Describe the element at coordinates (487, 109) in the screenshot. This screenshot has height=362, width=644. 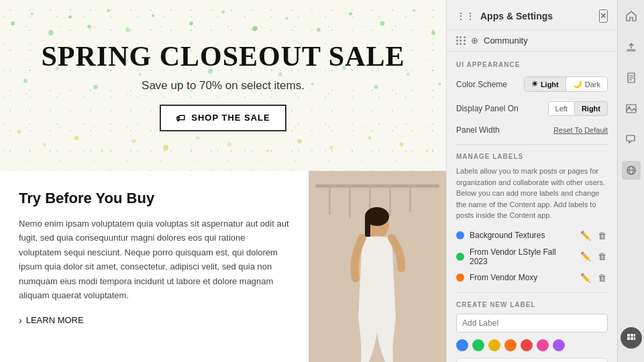
I see `display-panel-label: Display Panel On` at that location.